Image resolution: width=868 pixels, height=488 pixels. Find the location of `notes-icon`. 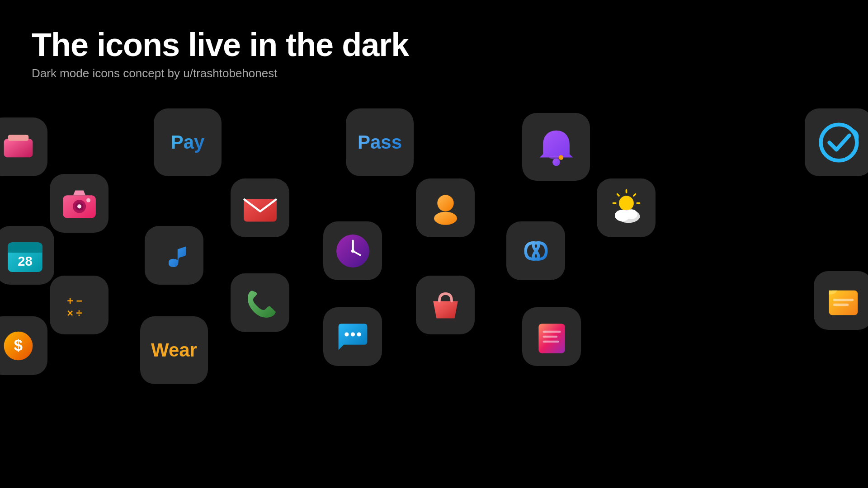

notes-icon is located at coordinates (552, 337).